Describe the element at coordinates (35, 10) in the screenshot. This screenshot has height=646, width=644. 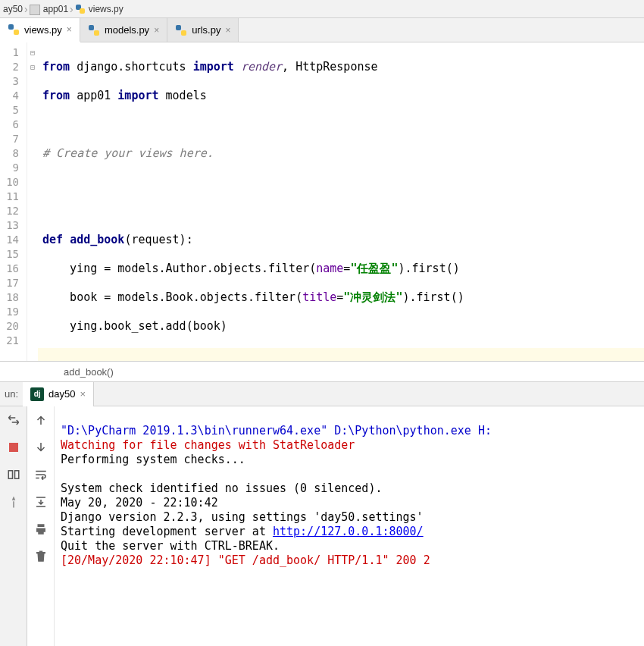
I see `folder-icon` at that location.